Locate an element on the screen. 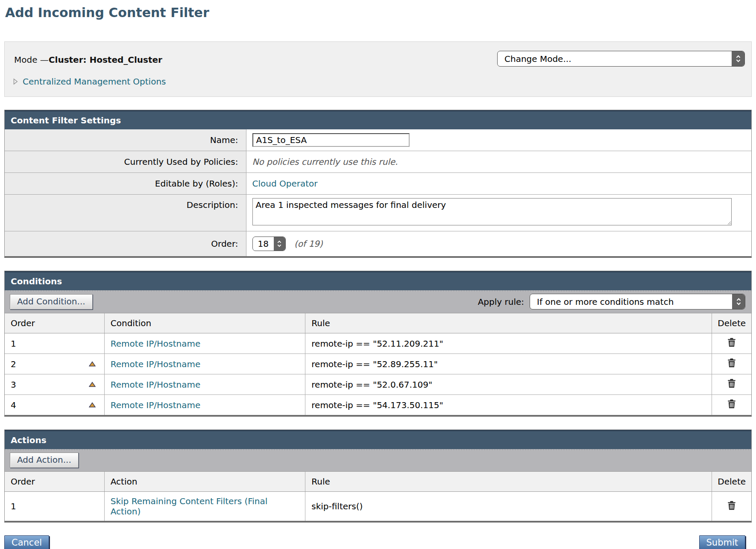 This screenshot has width=756, height=549. name-input is located at coordinates (331, 140).